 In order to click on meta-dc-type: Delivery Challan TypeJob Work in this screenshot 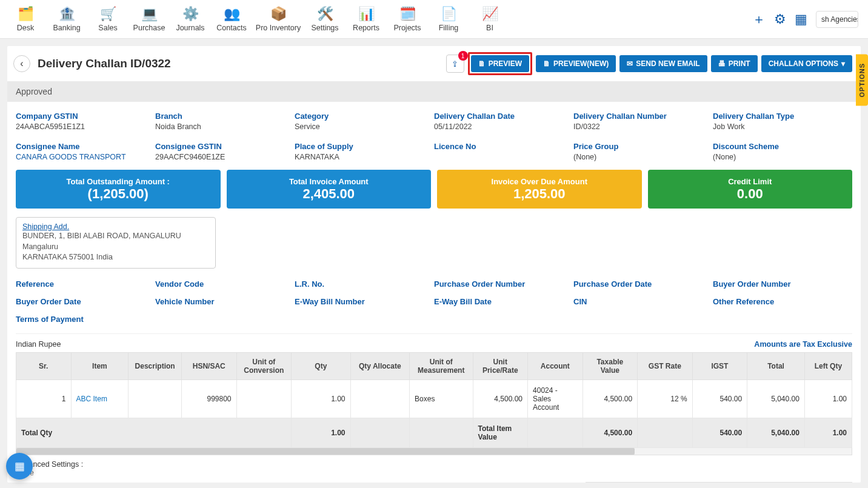, I will do `click(783, 121)`.